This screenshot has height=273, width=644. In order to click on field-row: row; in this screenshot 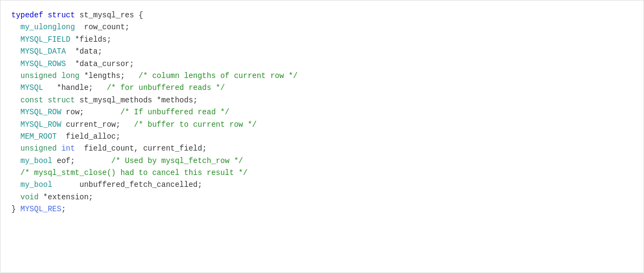, I will do `click(91, 112)`.